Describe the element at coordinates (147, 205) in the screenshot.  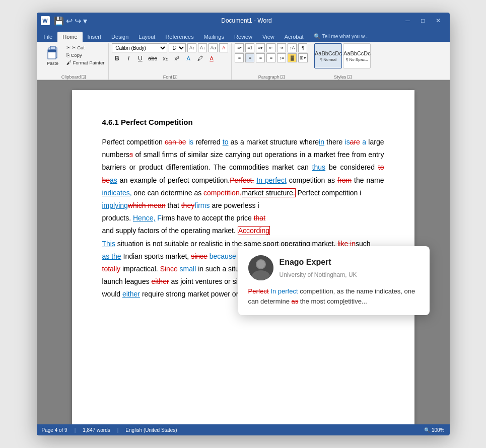
I see `text-strikethrough-whichmean: which mean` at that location.